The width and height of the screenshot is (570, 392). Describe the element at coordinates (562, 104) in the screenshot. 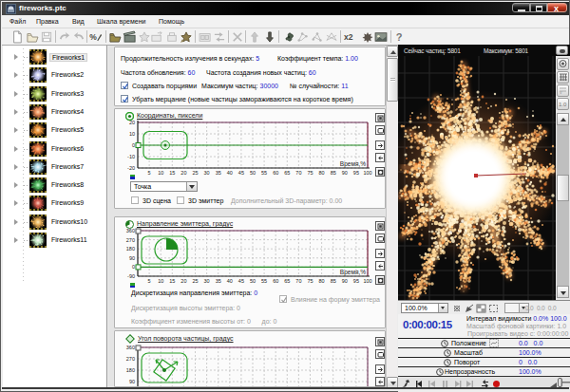

I see `svg-text: 1.0` at that location.